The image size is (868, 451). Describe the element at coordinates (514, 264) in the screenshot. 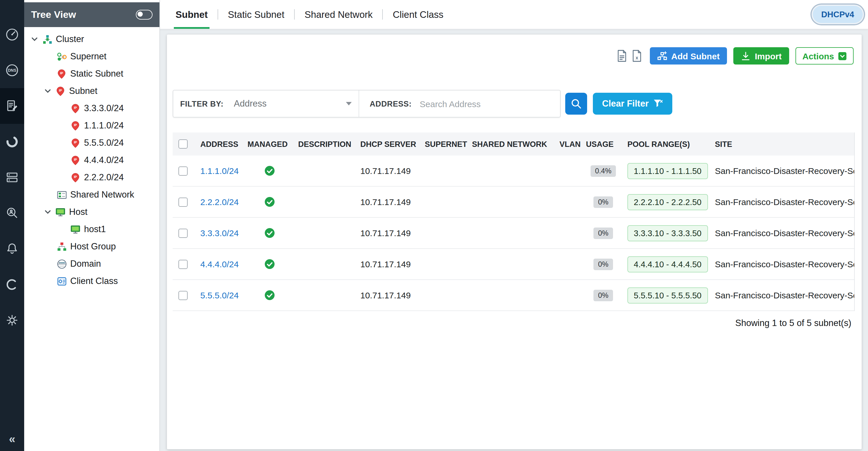

I see `table-row: 4.4.4.0/24 10.71.17.149 0% 4.4.4.10 - 4.…` at that location.